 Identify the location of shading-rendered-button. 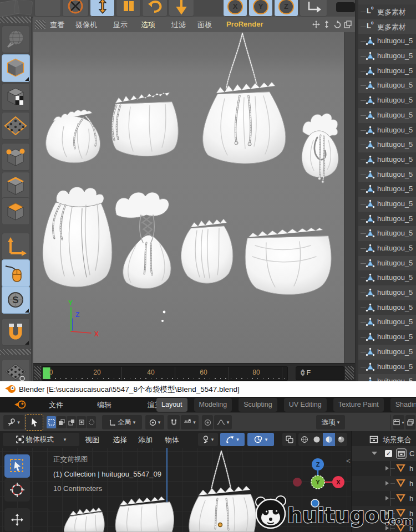
(341, 439).